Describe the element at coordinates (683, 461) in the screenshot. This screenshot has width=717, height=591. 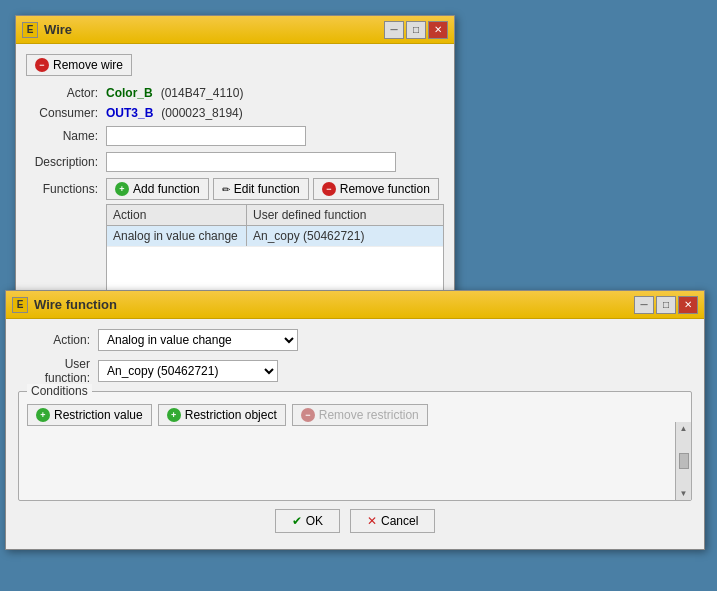
I see `conditions-scrollbar: ▲ ▼` at that location.